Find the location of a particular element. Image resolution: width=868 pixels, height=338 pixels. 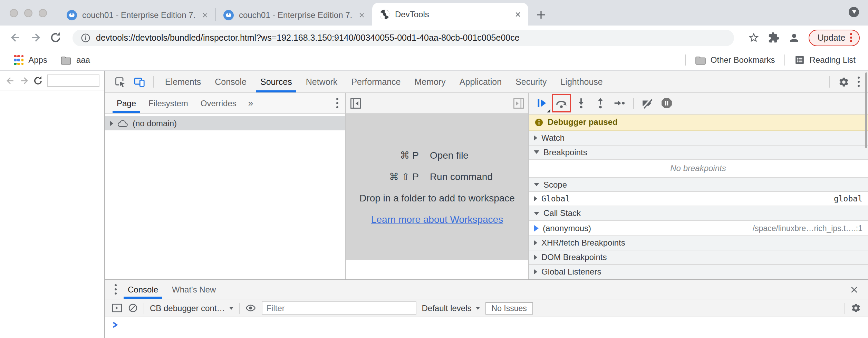

folder-icon is located at coordinates (66, 60).